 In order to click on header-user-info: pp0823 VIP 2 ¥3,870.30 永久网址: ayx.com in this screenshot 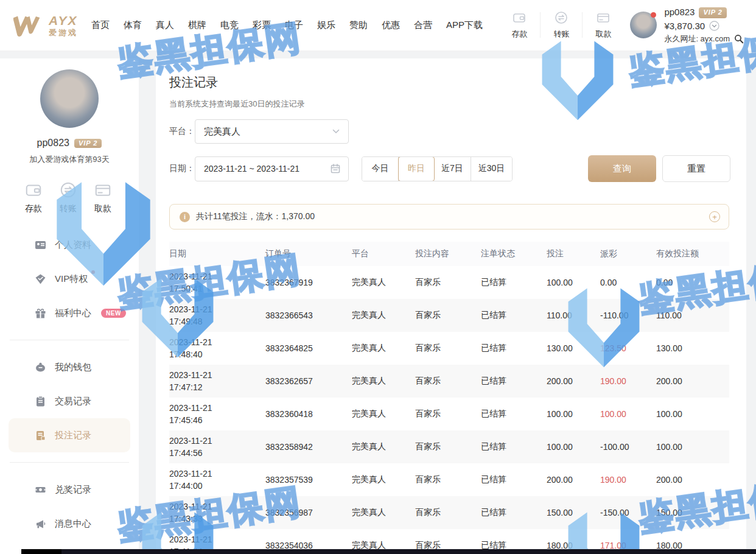, I will do `click(704, 25)`.